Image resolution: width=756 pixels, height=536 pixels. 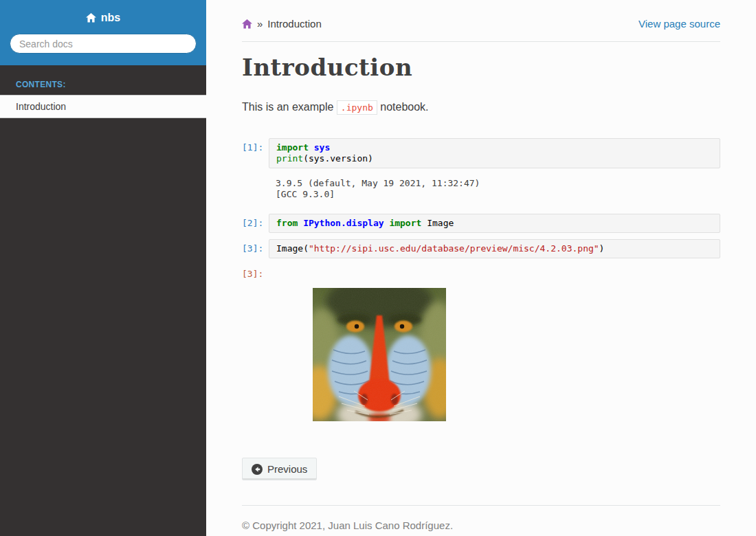 What do you see at coordinates (495, 153) in the screenshot?
I see `code-input-area-1: import sysprint(sys.version)` at bounding box center [495, 153].